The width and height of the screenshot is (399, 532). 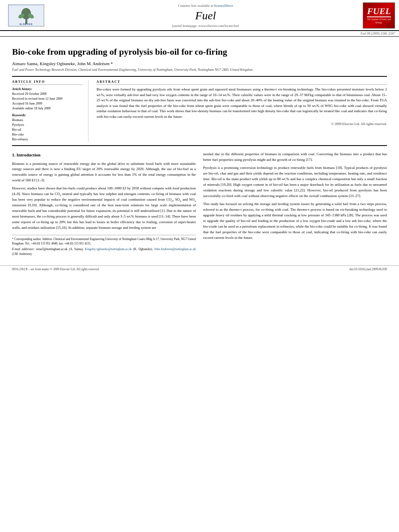 I want to click on footnote-corresponding: * Corresponding author. Address: Chemica…, so click(x=104, y=241).